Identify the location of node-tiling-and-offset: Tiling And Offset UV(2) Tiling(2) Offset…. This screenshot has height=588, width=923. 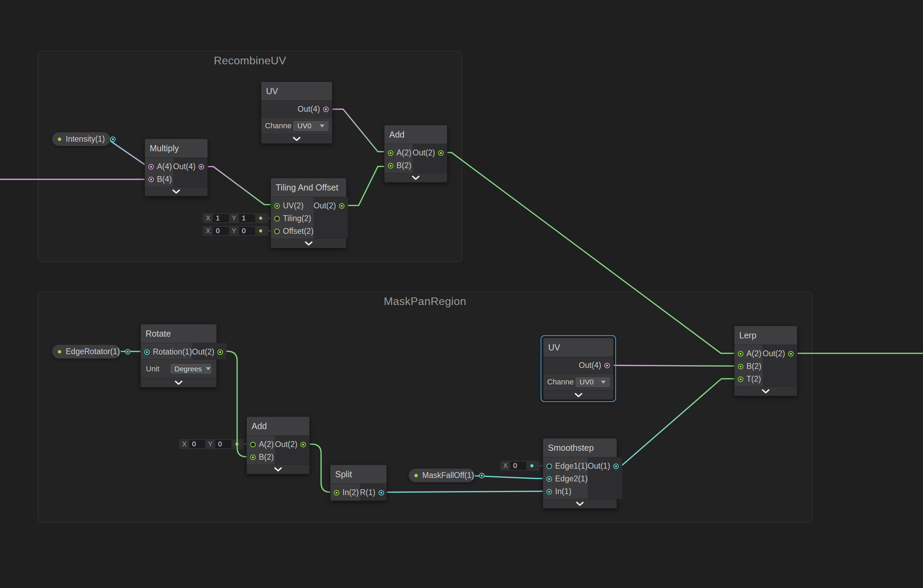
(309, 213).